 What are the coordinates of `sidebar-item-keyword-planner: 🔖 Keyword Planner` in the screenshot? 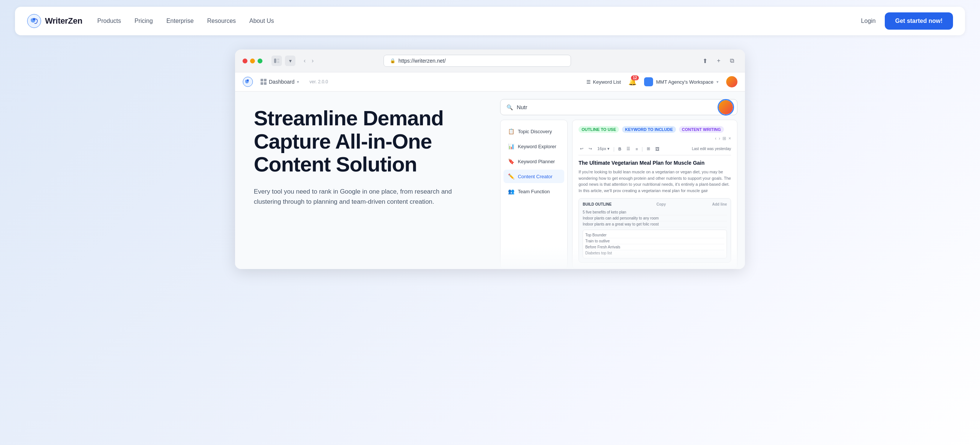 It's located at (534, 161).